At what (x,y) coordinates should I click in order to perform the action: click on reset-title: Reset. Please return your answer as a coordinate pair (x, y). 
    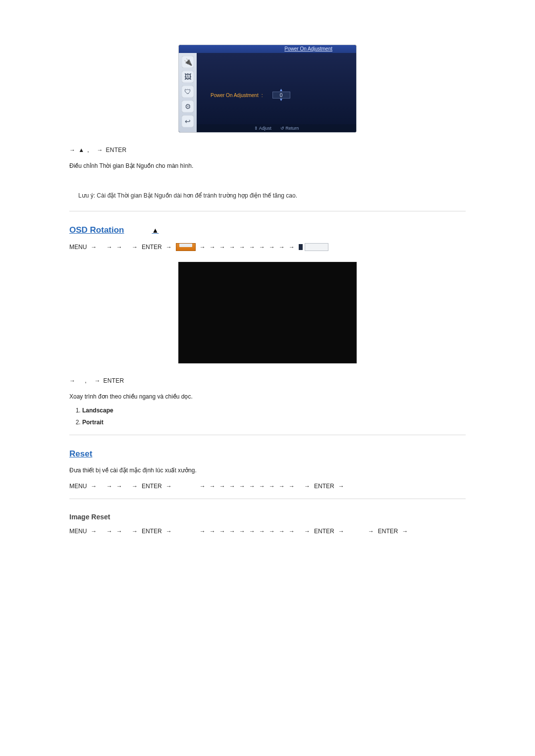
    Looking at the image, I should click on (81, 454).